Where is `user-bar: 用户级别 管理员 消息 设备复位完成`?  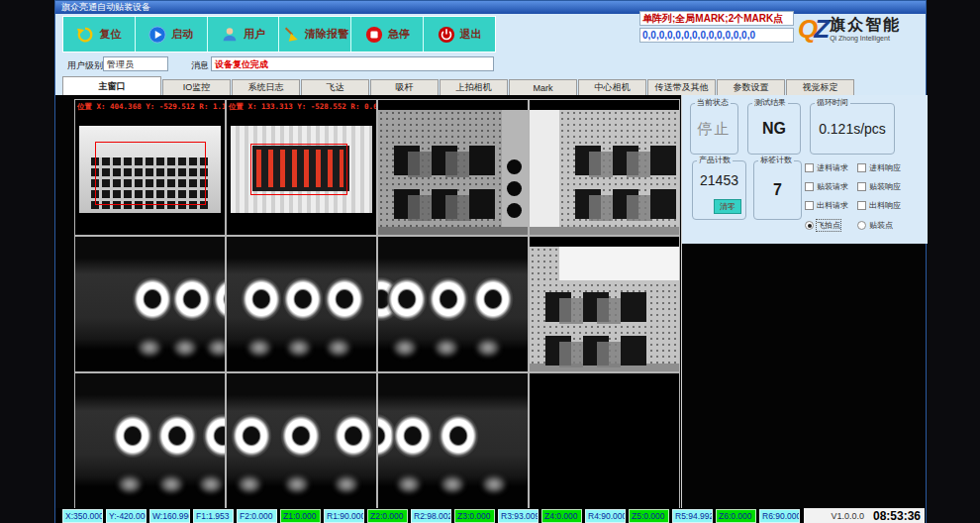
user-bar: 用户级别 管理员 消息 设备复位完成 is located at coordinates (491, 64).